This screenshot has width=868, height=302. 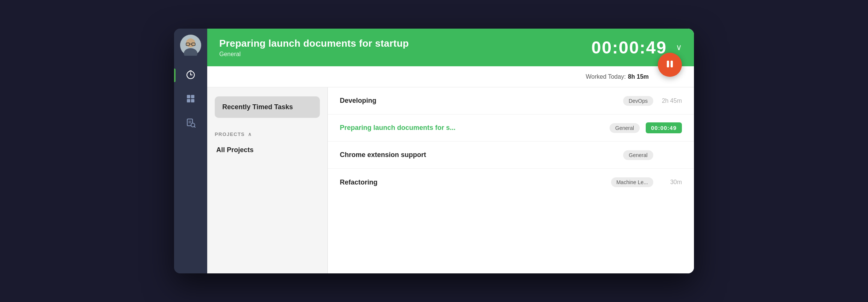 What do you see at coordinates (511, 101) in the screenshot?
I see `table-row: Developing DevOps 2h 45m` at bounding box center [511, 101].